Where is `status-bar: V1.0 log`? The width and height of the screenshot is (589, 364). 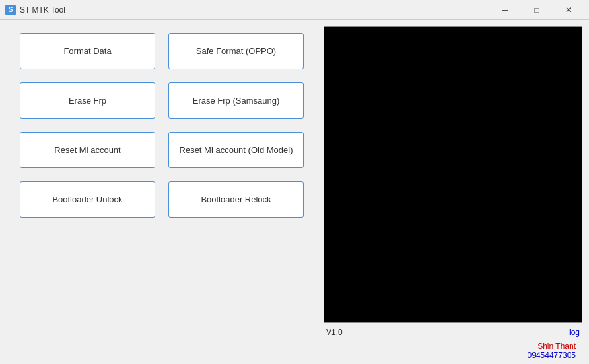
status-bar: V1.0 log is located at coordinates (453, 332).